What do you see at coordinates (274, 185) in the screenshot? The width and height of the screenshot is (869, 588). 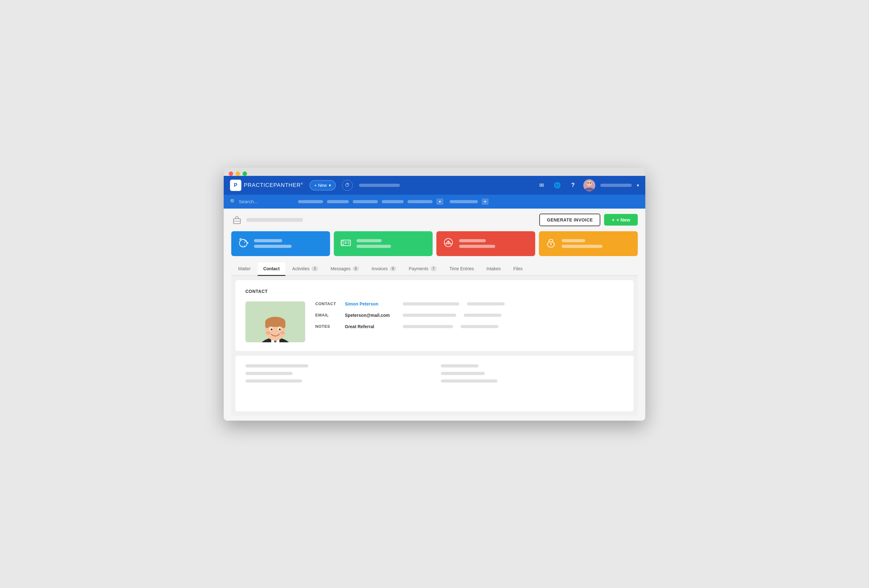 I see `logo-text: PRACTICEPANTHER®` at bounding box center [274, 185].